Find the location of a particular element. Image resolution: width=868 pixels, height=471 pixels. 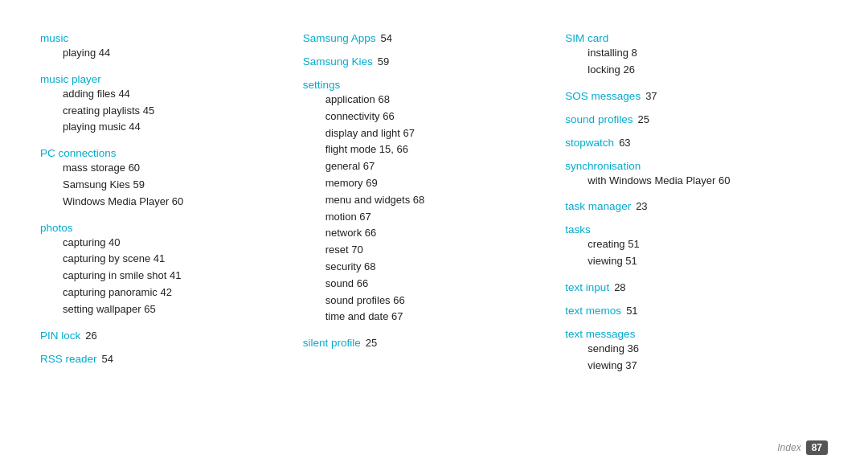

sub-item: sending 36 is located at coordinates (699, 349).